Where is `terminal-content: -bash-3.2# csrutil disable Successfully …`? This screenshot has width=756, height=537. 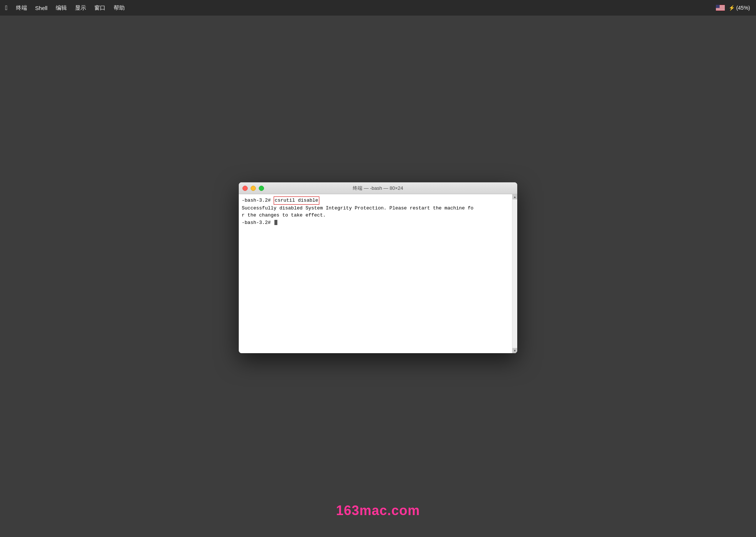
terminal-content: -bash-3.2# csrutil disable Successfully … is located at coordinates (378, 274).